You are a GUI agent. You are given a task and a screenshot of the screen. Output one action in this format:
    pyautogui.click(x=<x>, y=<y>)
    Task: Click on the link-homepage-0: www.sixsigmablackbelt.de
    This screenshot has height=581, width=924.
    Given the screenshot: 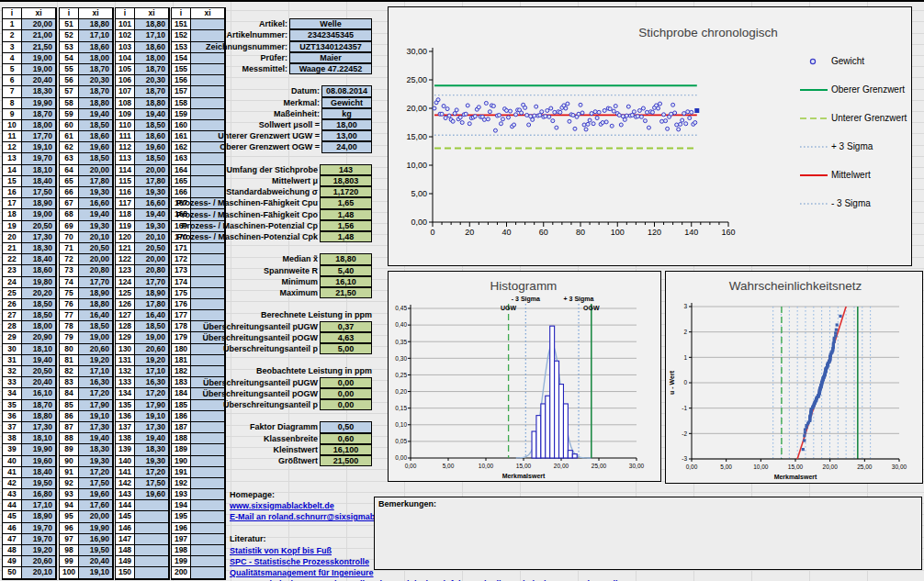 What is the action you would take?
    pyautogui.click(x=282, y=506)
    